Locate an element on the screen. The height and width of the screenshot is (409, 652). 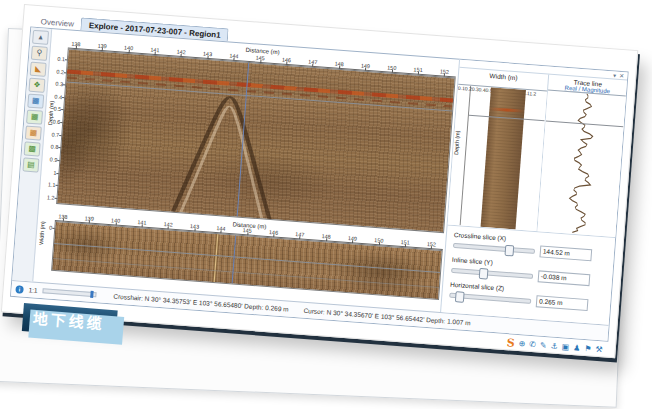
info-icon: i is located at coordinates (20, 290).